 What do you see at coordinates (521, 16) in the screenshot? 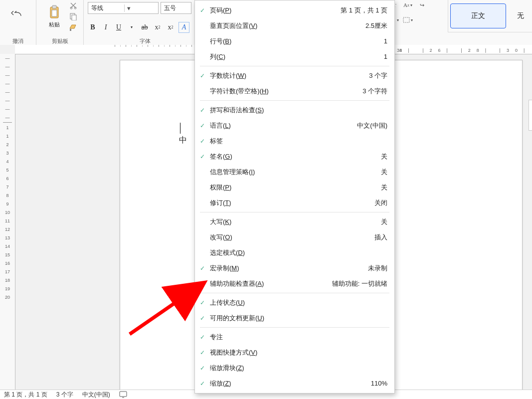
I see `style-next: 无` at bounding box center [521, 16].